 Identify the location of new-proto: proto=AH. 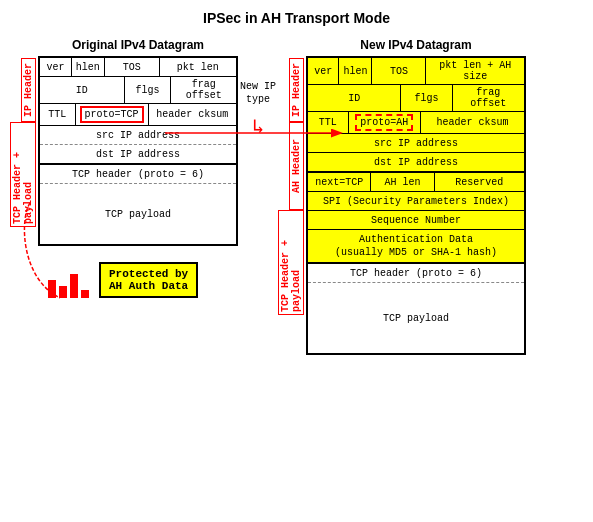
(385, 122).